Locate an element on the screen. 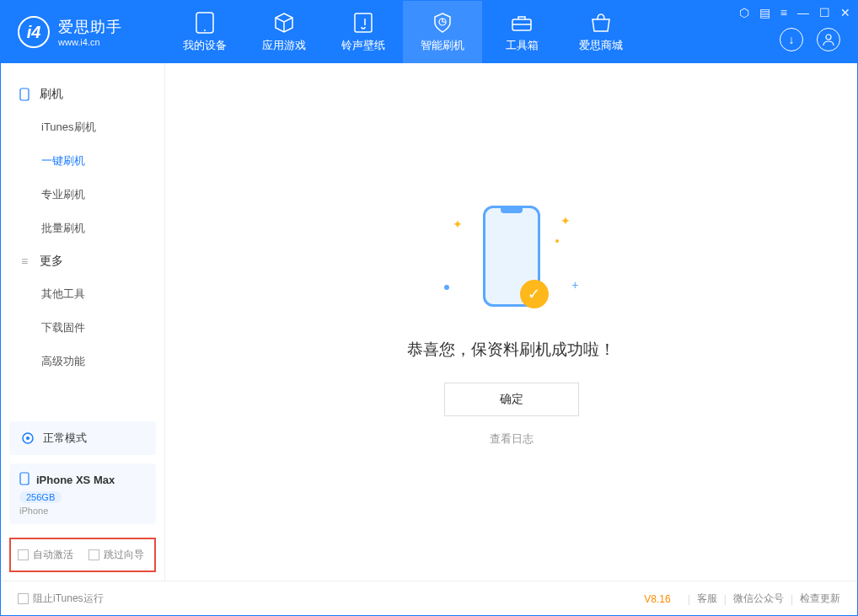  cube-icon is located at coordinates (284, 23).